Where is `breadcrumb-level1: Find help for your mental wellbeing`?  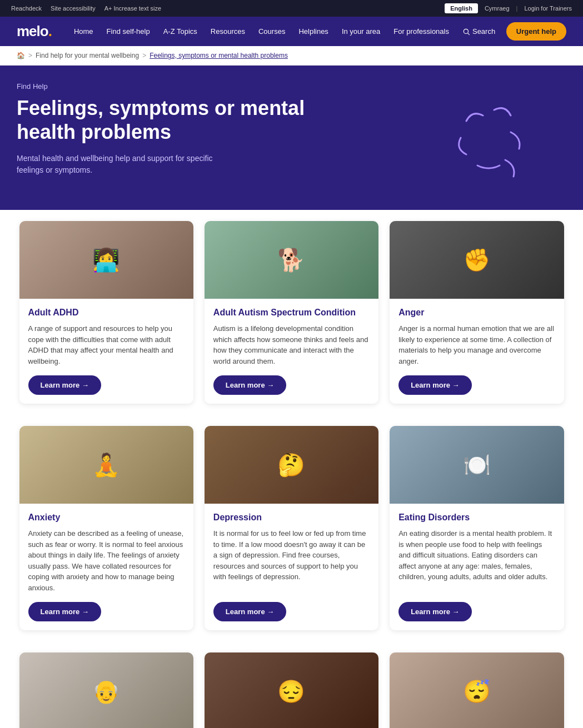
breadcrumb-level1: Find help for your mental wellbeing is located at coordinates (87, 56).